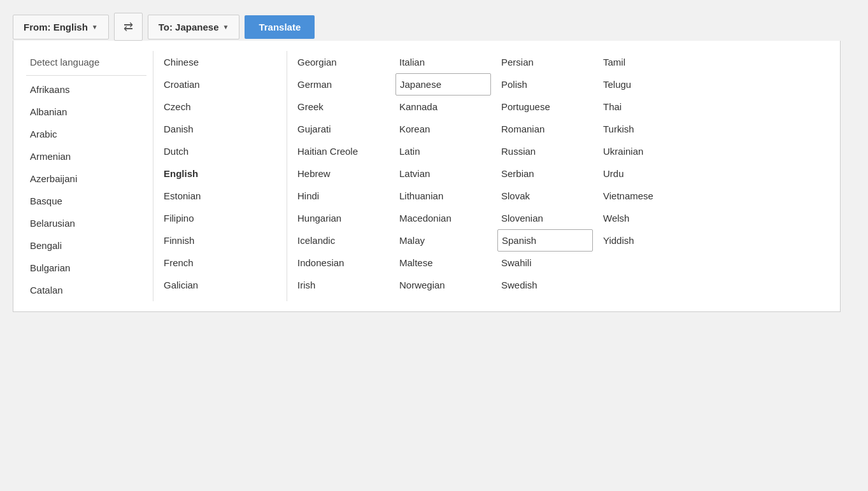 The image size is (868, 491). Describe the element at coordinates (545, 285) in the screenshot. I see `list-item: Swedish` at that location.